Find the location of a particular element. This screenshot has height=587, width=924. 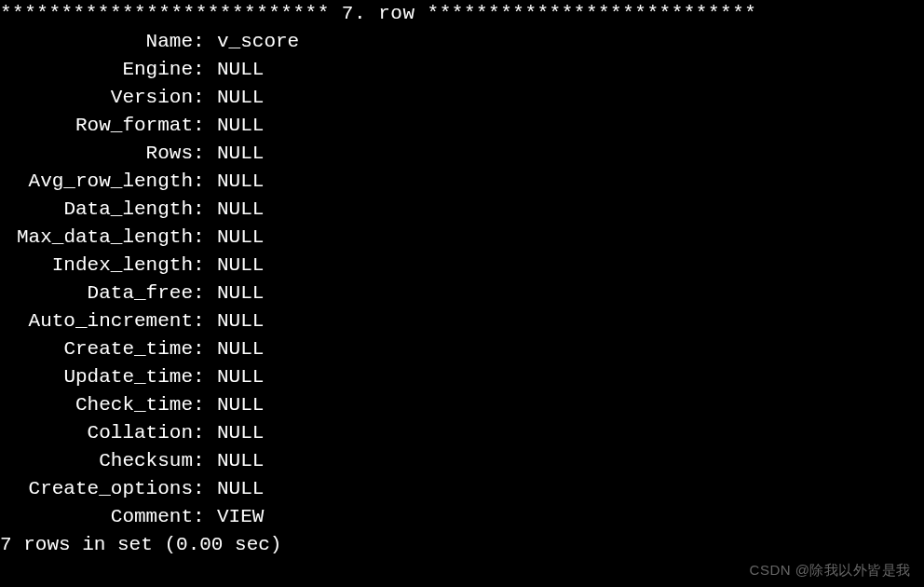

field-row: Rows: NULL is located at coordinates (462, 154).